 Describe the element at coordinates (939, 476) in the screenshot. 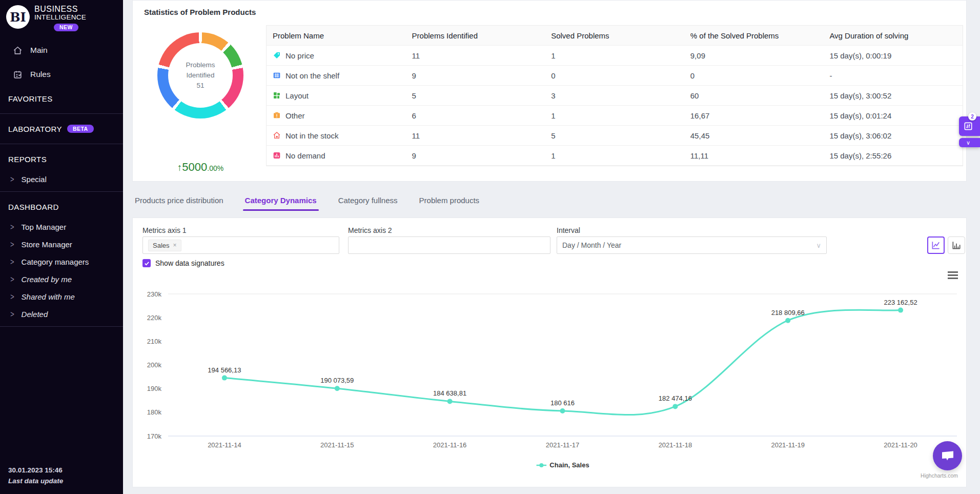

I see `highcharts-credit: Highcharts.com` at that location.